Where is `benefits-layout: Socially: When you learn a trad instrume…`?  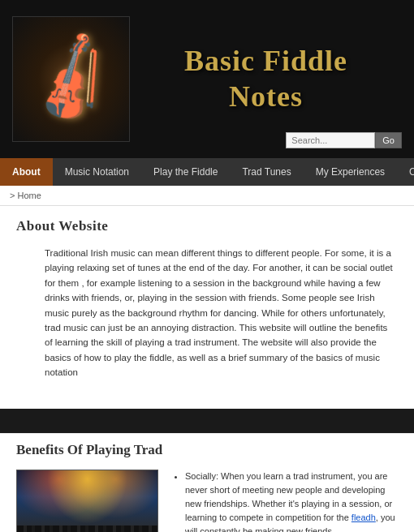
benefits-layout: Socially: When you learn a trad instrume… is located at coordinates (207, 501).